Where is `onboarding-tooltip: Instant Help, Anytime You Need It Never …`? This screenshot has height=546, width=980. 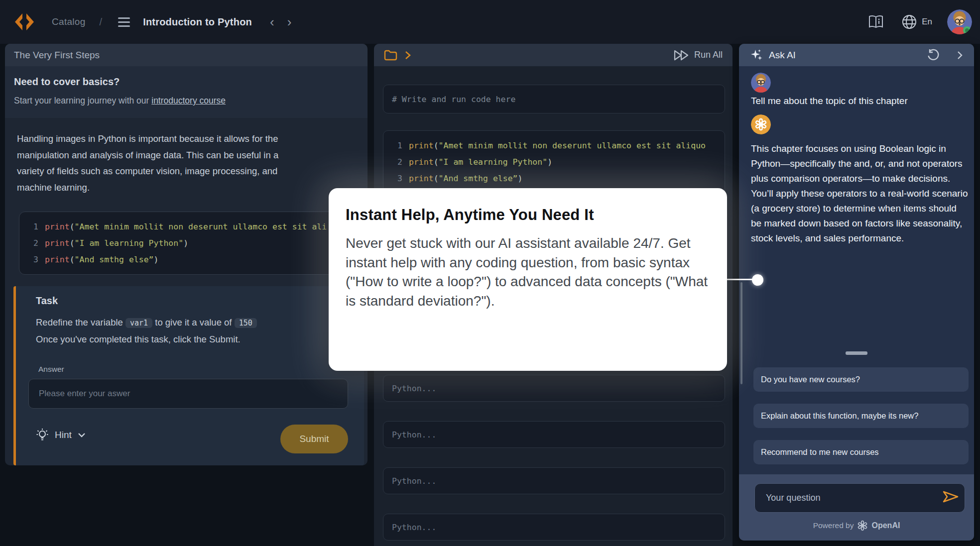 onboarding-tooltip: Instant Help, Anytime You Need It Never … is located at coordinates (528, 280).